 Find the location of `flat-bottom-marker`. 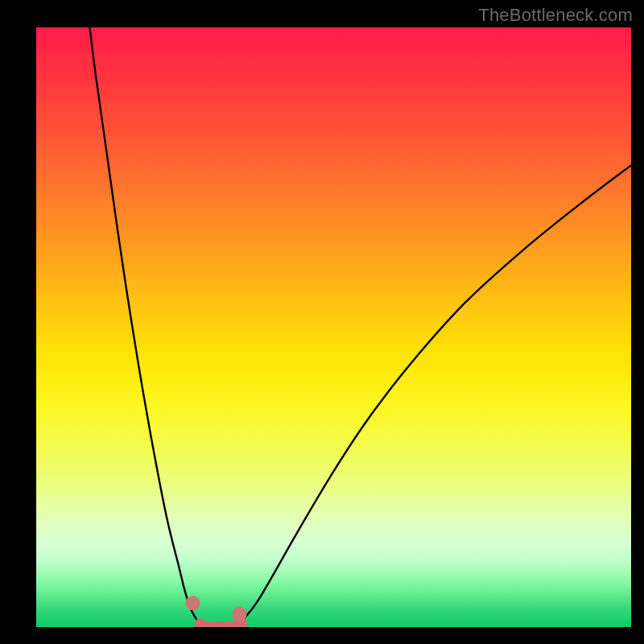

flat-bottom-marker is located at coordinates (221, 625).